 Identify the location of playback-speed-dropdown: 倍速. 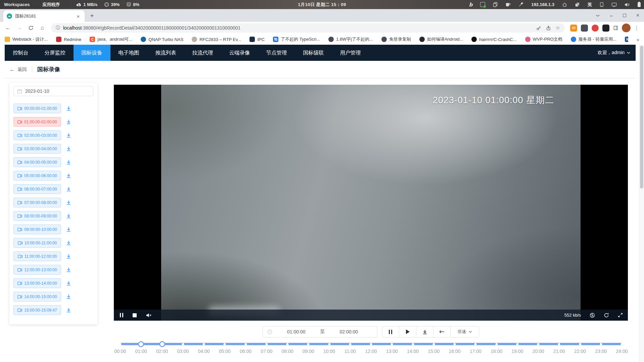
(465, 332).